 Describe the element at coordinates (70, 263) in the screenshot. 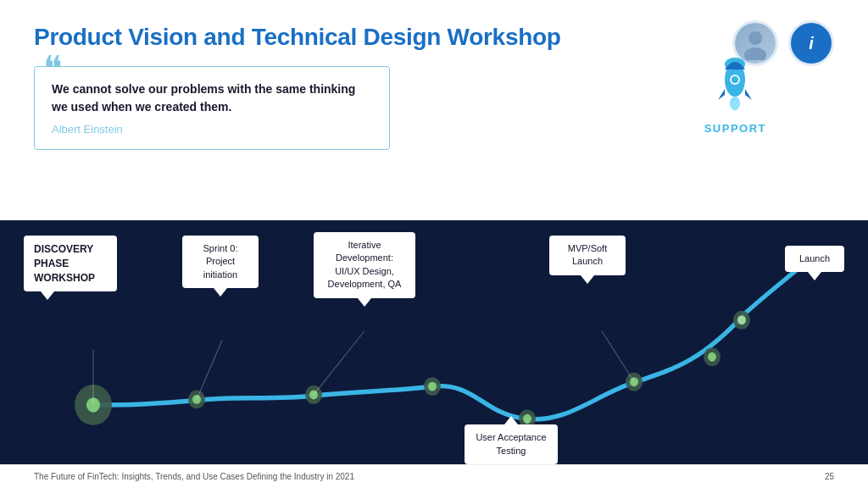

I see `callout-discovery: DISCOVERY PHASE WORKSHOP` at that location.